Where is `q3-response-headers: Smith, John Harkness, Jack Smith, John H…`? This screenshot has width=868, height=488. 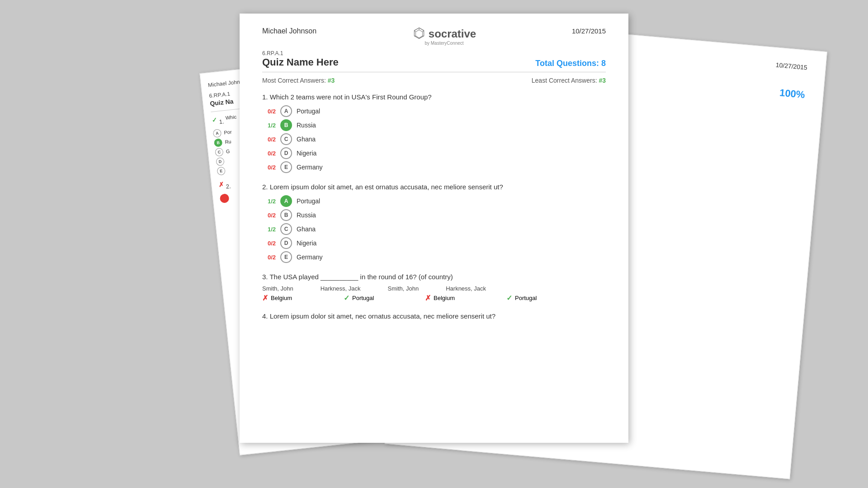
q3-response-headers: Smith, John Harkness, Jack Smith, John H… is located at coordinates (434, 288).